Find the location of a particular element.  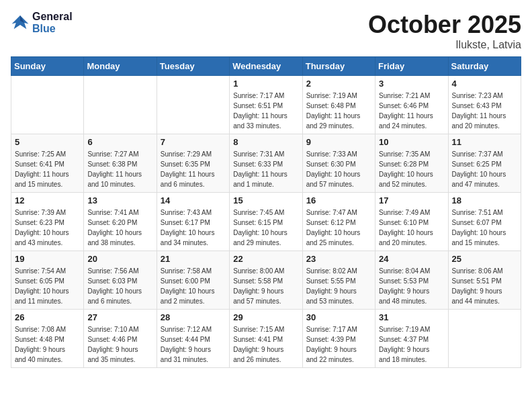

day-info: Sunrise: 7:19 AMSunset: 4:37 PMDaylight:… is located at coordinates (411, 345).